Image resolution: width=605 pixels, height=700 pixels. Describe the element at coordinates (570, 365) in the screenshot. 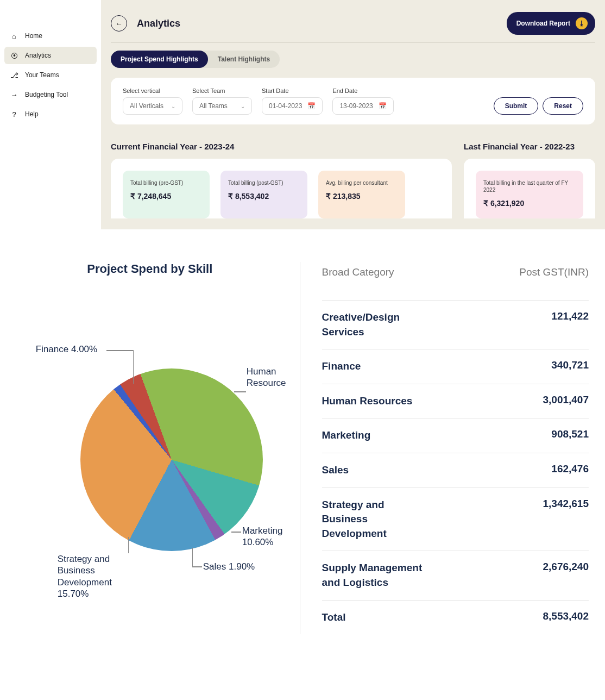

I see `table-value: 340,721` at that location.